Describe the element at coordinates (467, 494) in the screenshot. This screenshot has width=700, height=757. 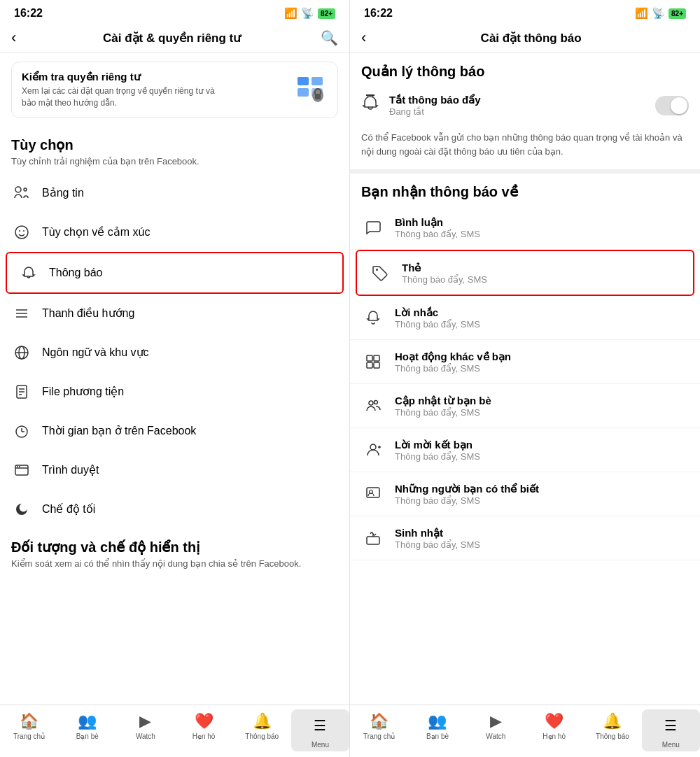
I see `nguoiban-text: Những người bạn có thể biết Thông báo đẩ…` at that location.